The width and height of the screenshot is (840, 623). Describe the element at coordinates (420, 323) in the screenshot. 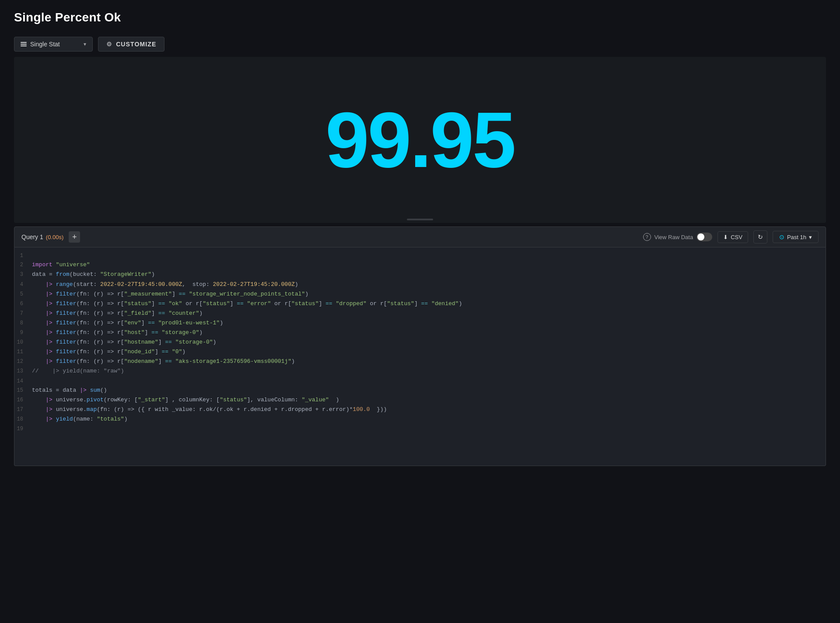

I see `code-line-8: 8 |> filter(fn: (r) => r["env"] == "prod…` at that location.